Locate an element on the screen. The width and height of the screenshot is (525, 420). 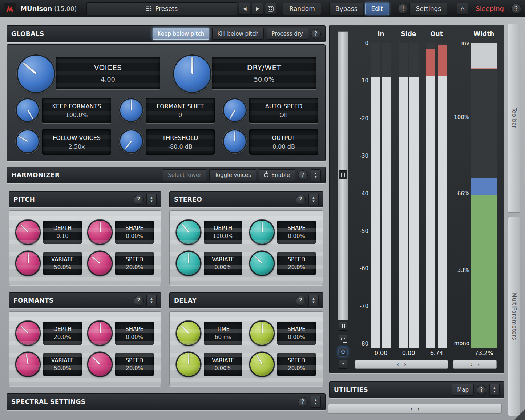
formants-speed-knob is located at coordinates (100, 364).